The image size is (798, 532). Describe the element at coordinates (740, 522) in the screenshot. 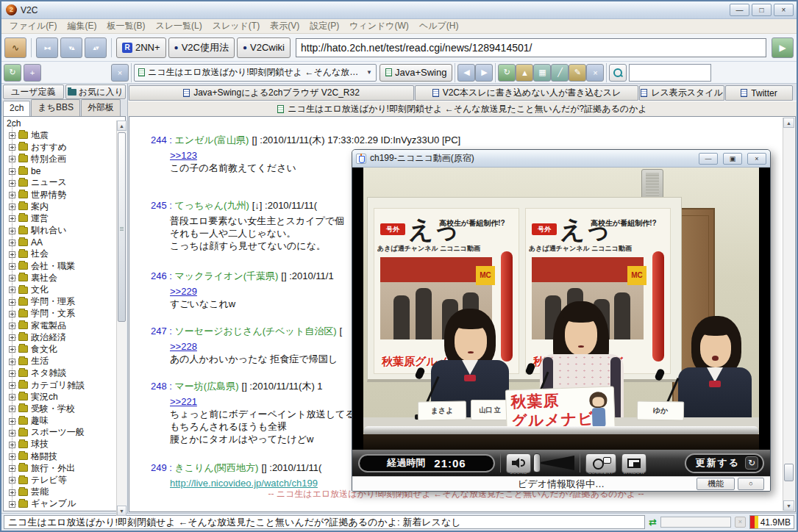

I see `cancel-progress-button: ×` at that location.